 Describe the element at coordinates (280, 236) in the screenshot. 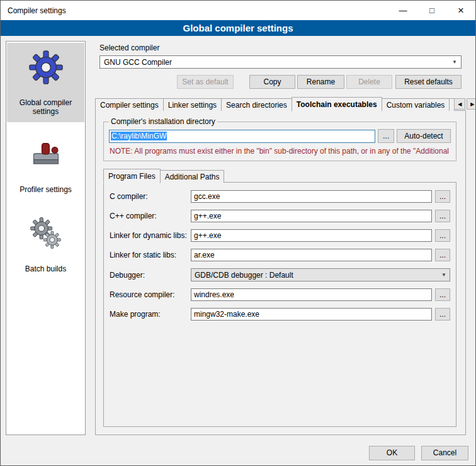

I see `field-row: Linker for dynamic libs: g++.exe ...` at that location.